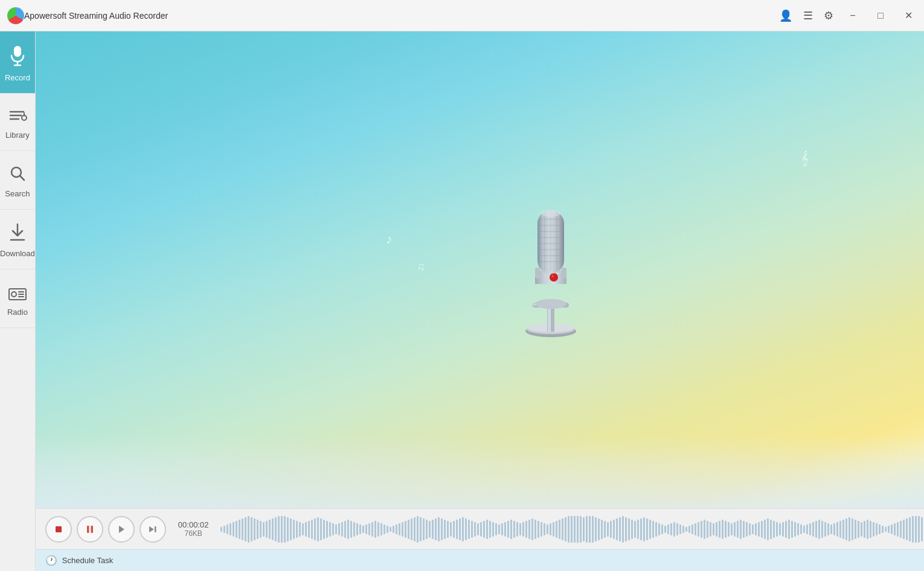 The image size is (924, 571). What do you see at coordinates (18, 180) in the screenshot?
I see `sidebar-item-search: Search` at bounding box center [18, 180].